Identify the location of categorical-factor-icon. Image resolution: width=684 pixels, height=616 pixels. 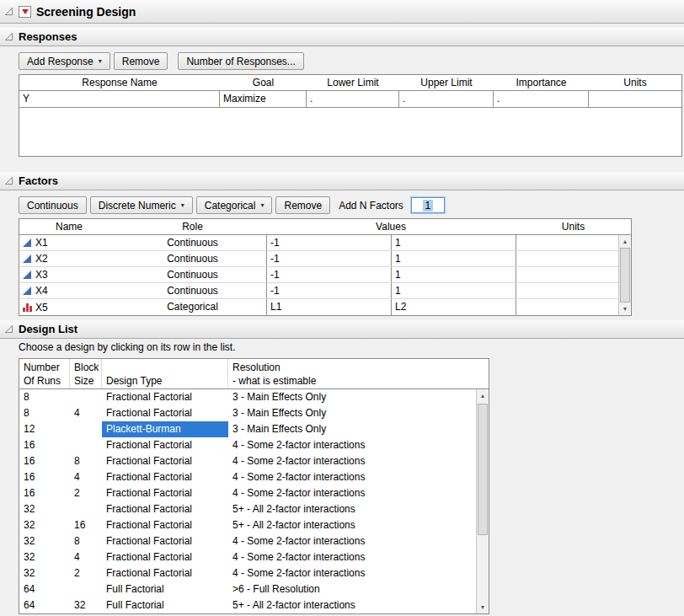
(27, 308).